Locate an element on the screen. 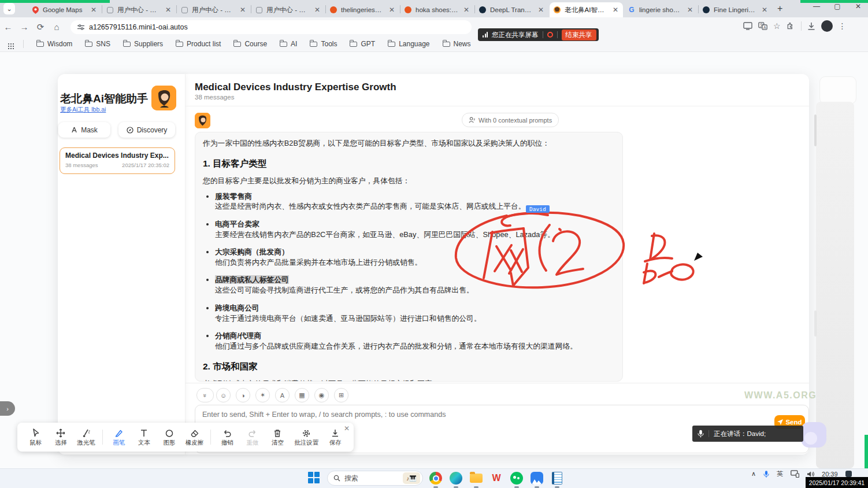  tool-eraser: 橡皮擦 is located at coordinates (195, 437).